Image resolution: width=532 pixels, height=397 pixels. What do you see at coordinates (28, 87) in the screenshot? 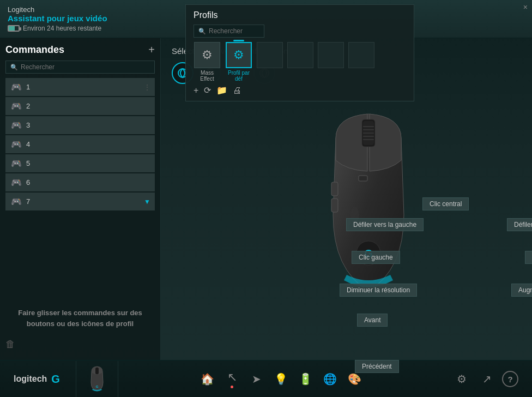
I see `command-label-1: 1` at bounding box center [28, 87].